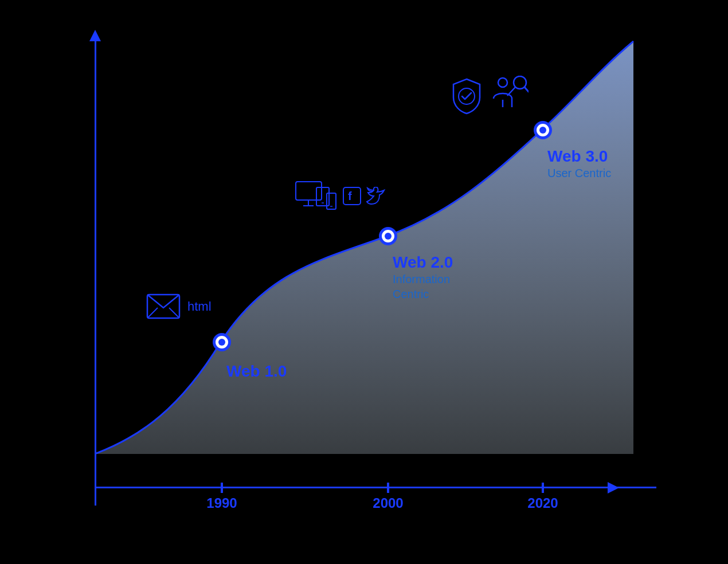 This screenshot has width=728, height=564. What do you see at coordinates (423, 277) in the screenshot?
I see `web20-label: Web 2.0 InformationCentric` at bounding box center [423, 277].